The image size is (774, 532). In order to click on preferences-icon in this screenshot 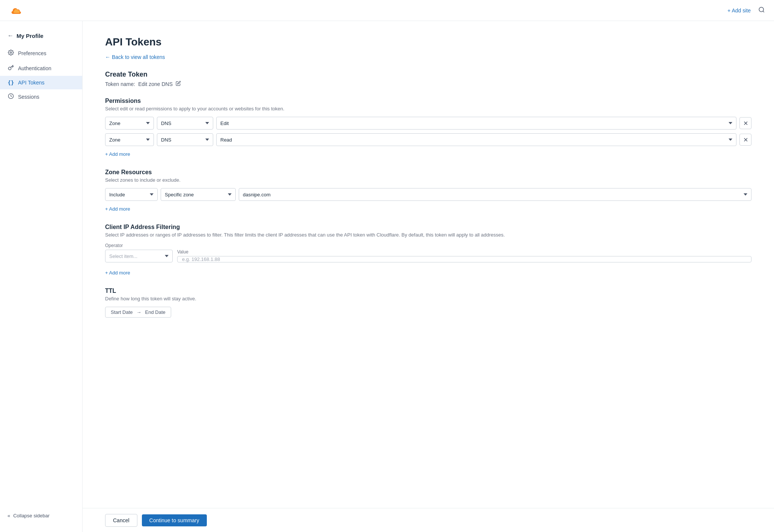, I will do `click(11, 53)`.